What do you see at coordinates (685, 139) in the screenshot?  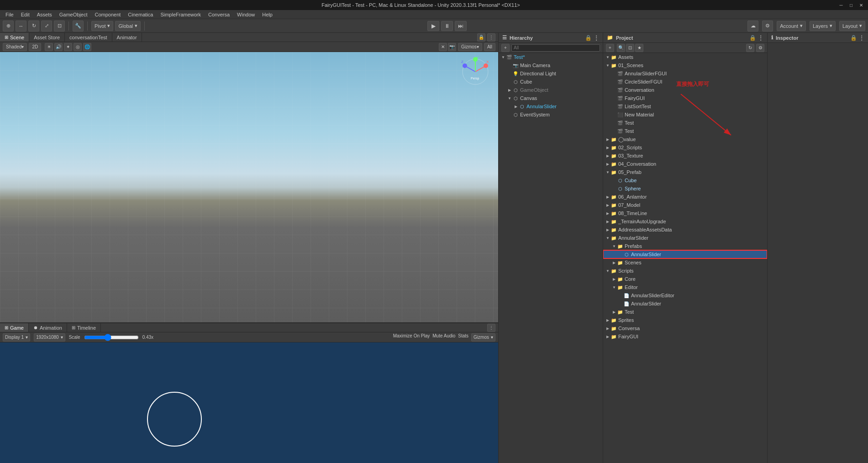 I see `project-item-value: ▶ 📁 ◯value` at bounding box center [685, 139].